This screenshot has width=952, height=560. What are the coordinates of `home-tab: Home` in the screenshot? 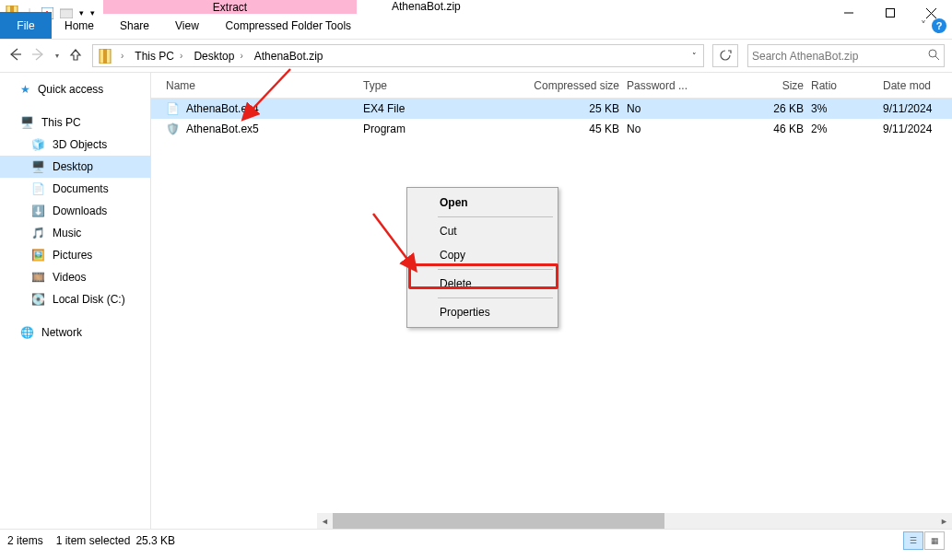 It's located at (79, 26).